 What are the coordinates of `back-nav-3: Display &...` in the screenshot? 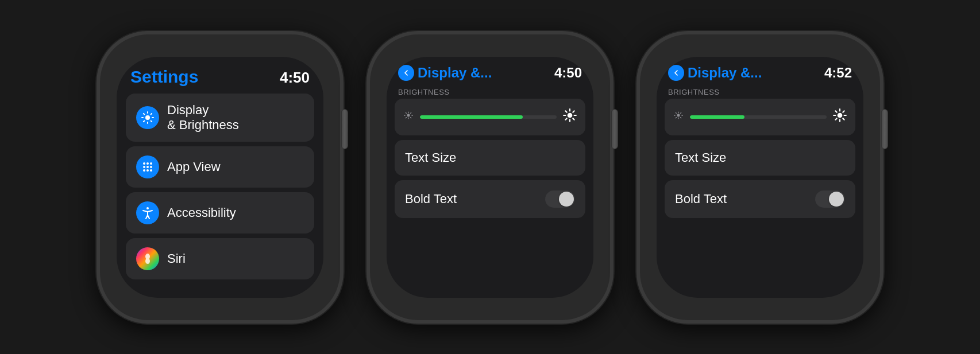 It's located at (715, 73).